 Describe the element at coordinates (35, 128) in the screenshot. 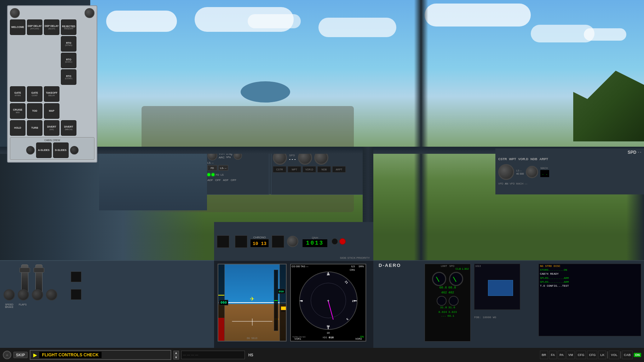

I see `btn-turb: TURB` at that location.